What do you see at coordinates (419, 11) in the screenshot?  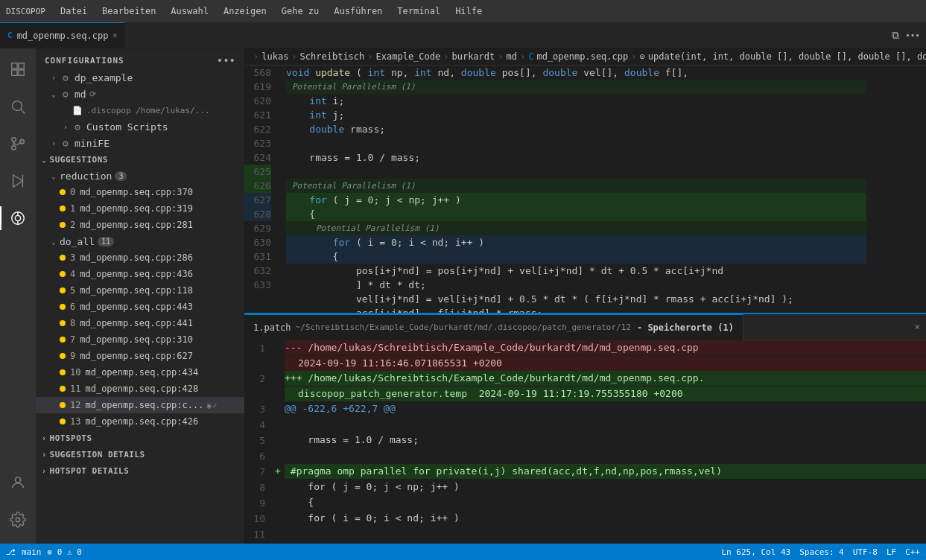 I see `menu-terminal: Terminal` at bounding box center [419, 11].